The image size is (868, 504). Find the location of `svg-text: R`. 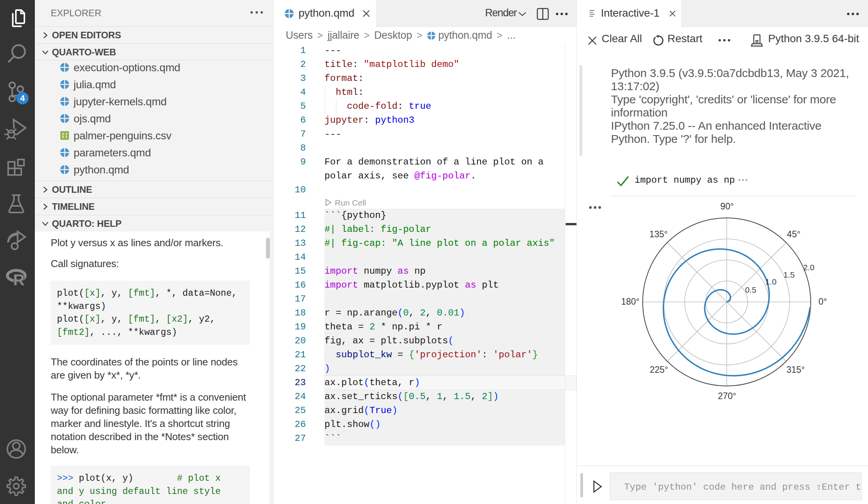

svg-text: R is located at coordinates (19, 280).